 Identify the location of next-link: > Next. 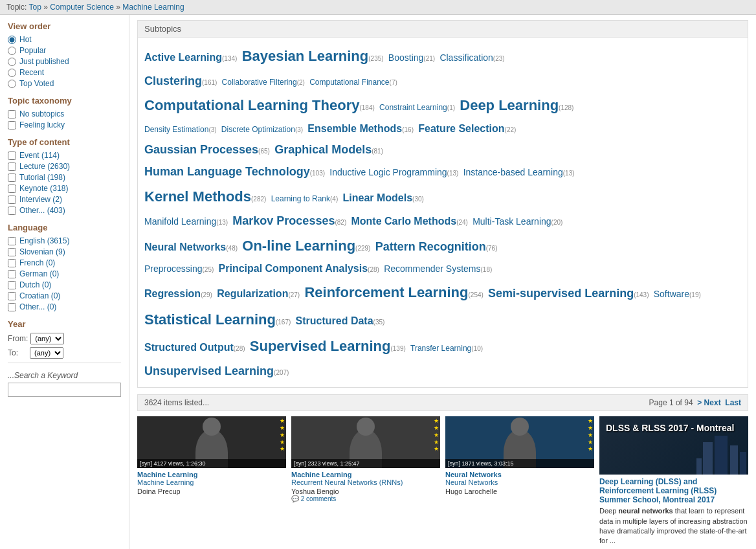
(709, 403).